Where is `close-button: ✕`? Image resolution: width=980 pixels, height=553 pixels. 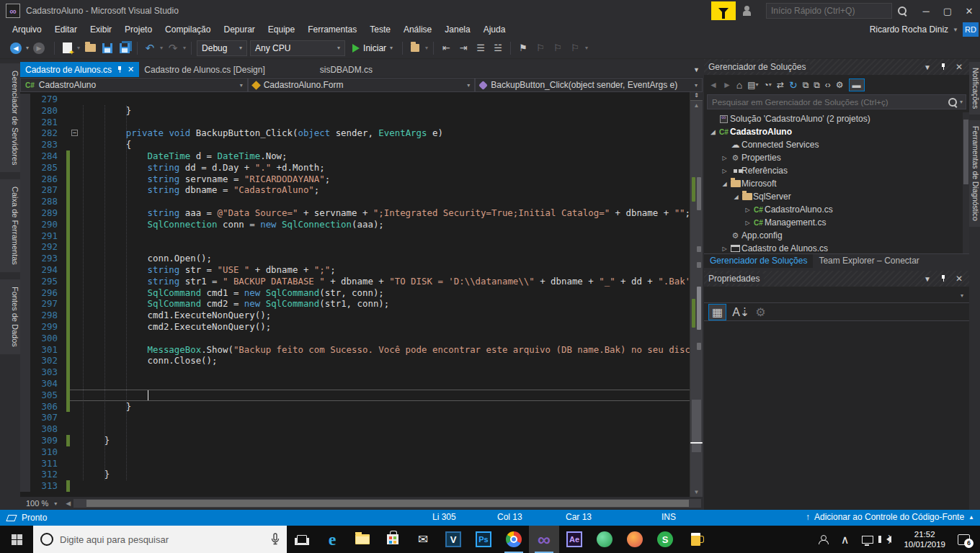 close-button: ✕ is located at coordinates (969, 11).